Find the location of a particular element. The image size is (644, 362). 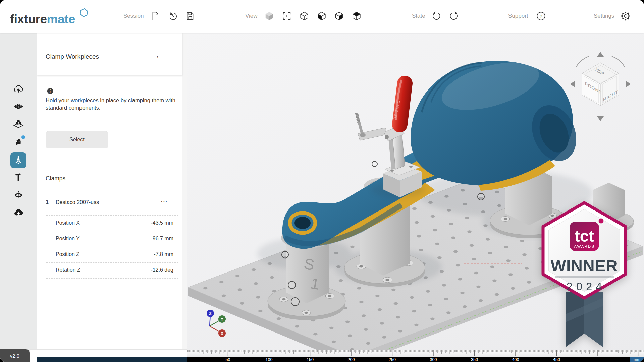

sidebar is located at coordinates (18, 197).